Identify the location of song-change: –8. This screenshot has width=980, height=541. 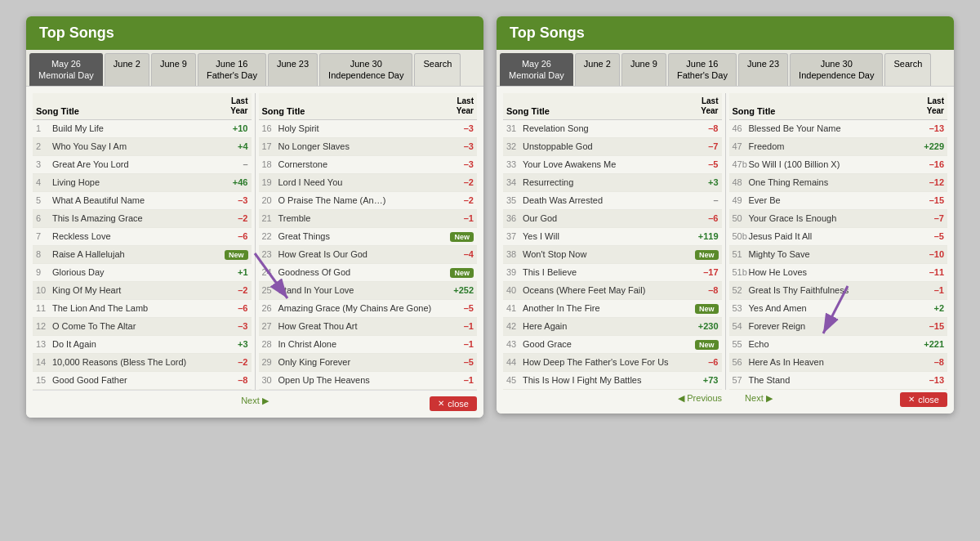
(704, 128).